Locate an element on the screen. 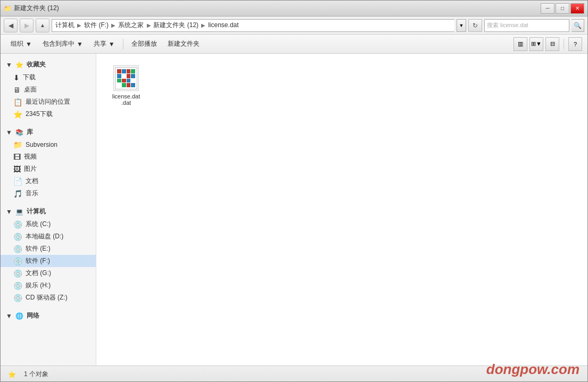  status-bar: ⭐ 1 个对象 is located at coordinates (294, 373).